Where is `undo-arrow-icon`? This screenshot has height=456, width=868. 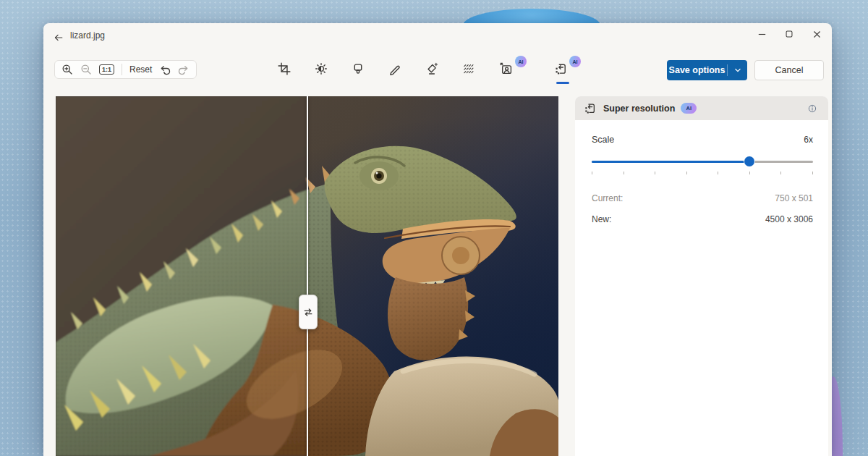 undo-arrow-icon is located at coordinates (165, 69).